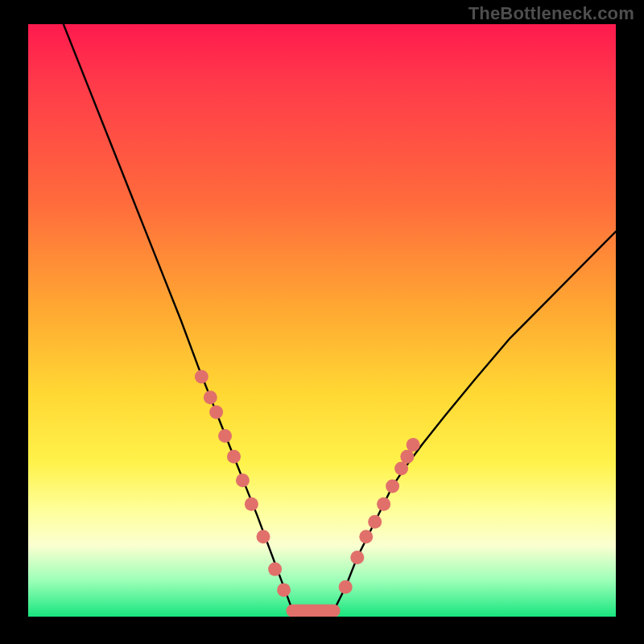 The width and height of the screenshot is (644, 644). What do you see at coordinates (551, 14) in the screenshot?
I see `watermark-text: TheBottleneck.com` at bounding box center [551, 14].